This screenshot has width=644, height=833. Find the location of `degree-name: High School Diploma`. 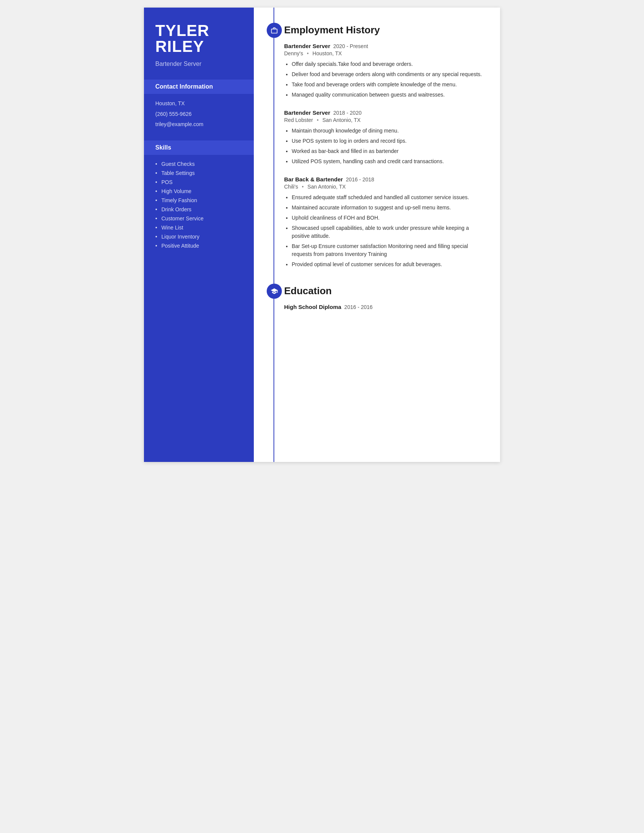

degree-name: High School Diploma is located at coordinates (313, 307).